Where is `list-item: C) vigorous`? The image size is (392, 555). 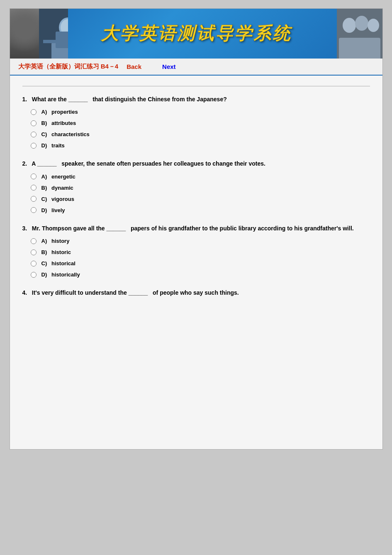
list-item: C) vigorous is located at coordinates (200, 199).